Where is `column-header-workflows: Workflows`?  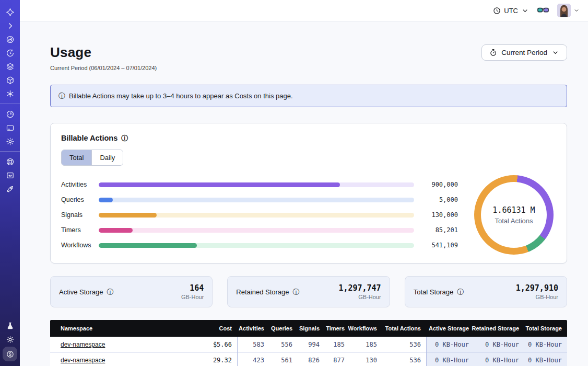 column-header-workflows: Workflows is located at coordinates (366, 328).